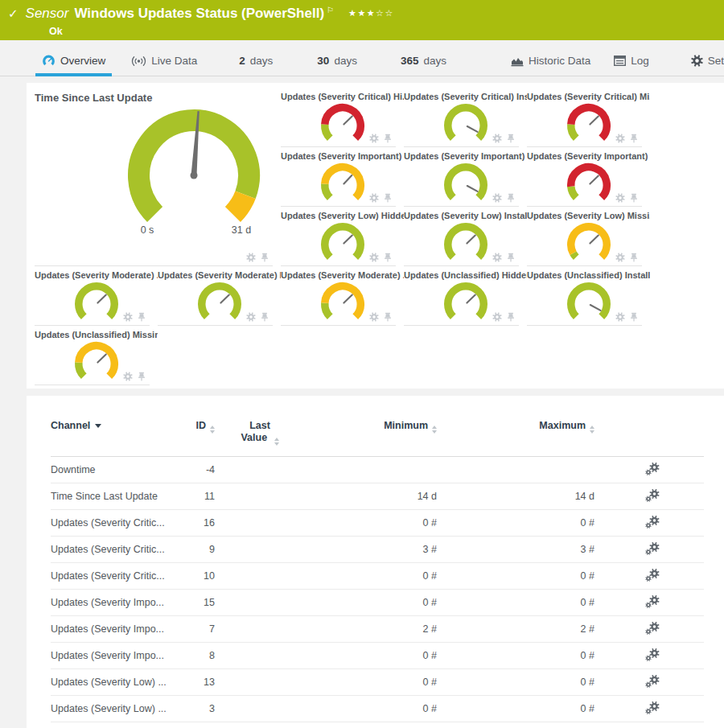 The image size is (724, 728). Describe the element at coordinates (138, 61) in the screenshot. I see `broadcast-icon` at that location.